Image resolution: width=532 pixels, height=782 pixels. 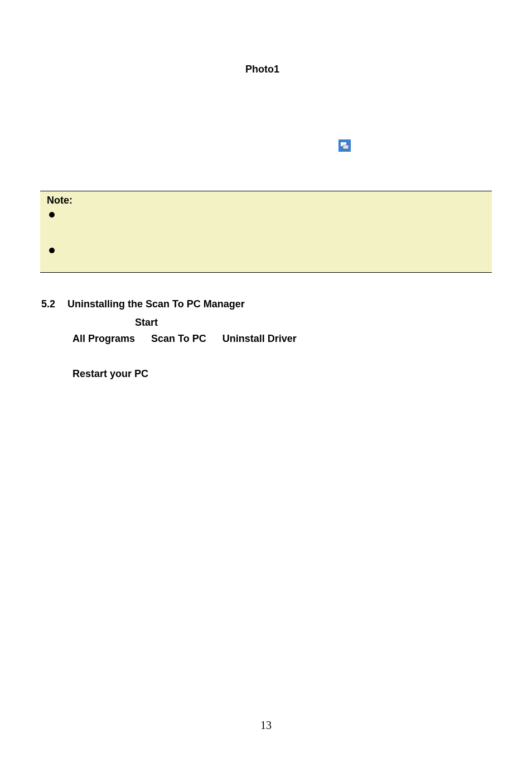 I want to click on instruction-line-3: Restart your PC, so click(x=282, y=374).